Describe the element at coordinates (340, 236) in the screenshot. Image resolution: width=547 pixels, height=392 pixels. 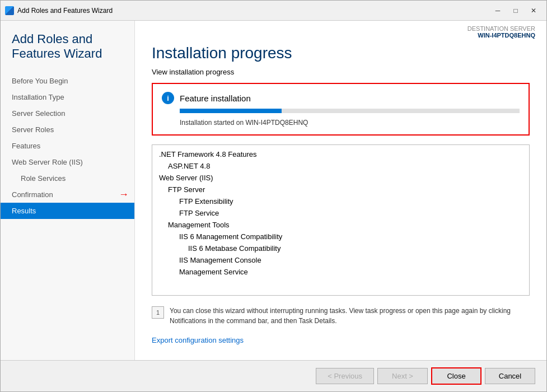
I see `feature-list-item: IIS 6 Management Compatibility` at that location.